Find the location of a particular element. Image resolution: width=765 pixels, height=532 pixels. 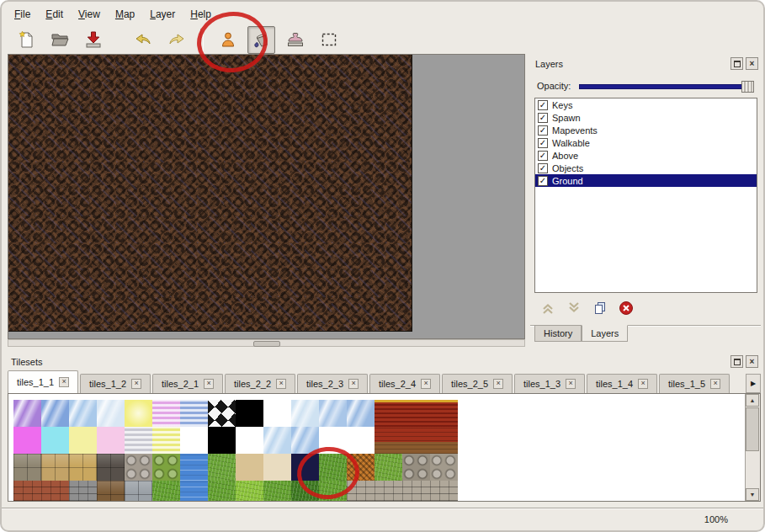

scroll-down-icon is located at coordinates (752, 495).